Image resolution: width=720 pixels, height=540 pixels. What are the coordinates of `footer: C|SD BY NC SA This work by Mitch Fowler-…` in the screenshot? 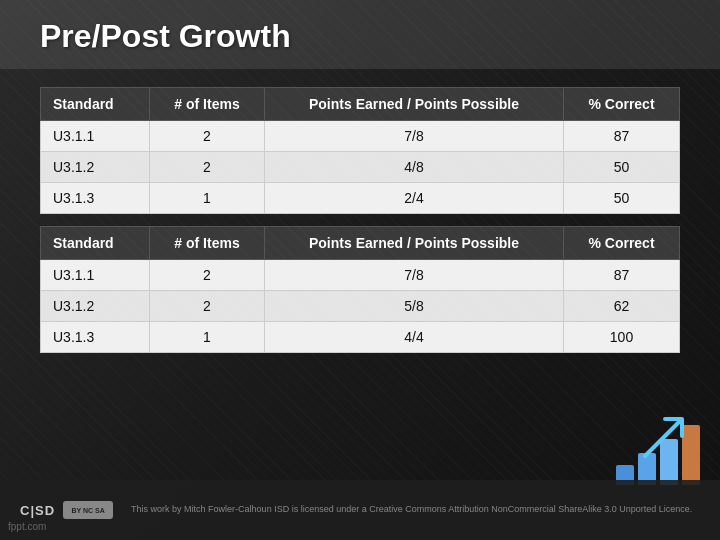 It's located at (360, 510).